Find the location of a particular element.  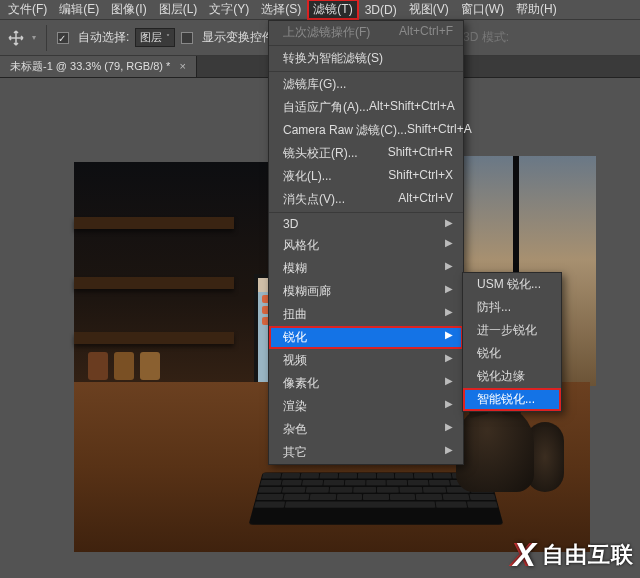

filter-menu-item: 扭曲▶ is located at coordinates (366, 314).